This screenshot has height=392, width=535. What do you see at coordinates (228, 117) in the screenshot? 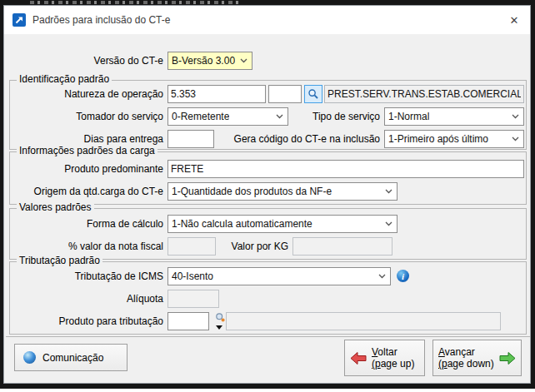
I see `tomador-combobox: 0-Remetente` at bounding box center [228, 117].